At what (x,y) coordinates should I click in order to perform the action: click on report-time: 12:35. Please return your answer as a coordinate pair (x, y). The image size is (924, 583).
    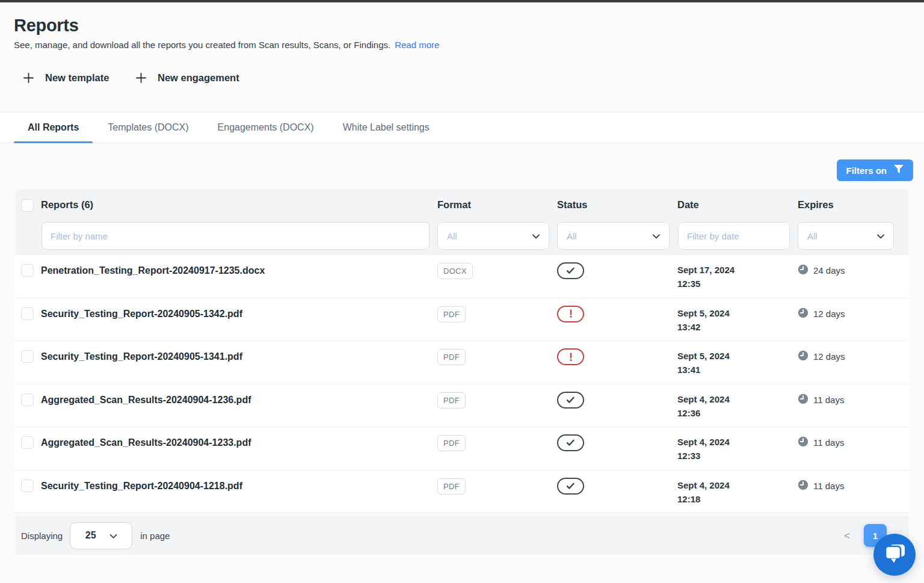
    Looking at the image, I should click on (738, 284).